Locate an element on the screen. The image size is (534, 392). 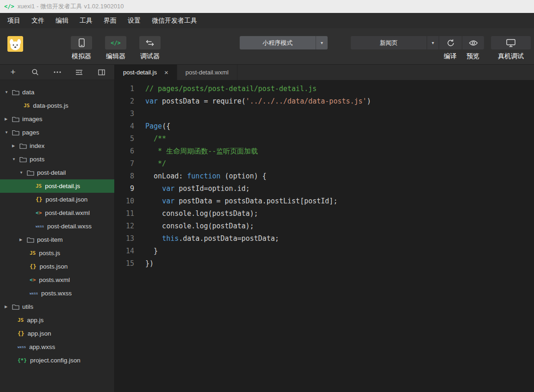
line-number: 1 is located at coordinates (130, 89).